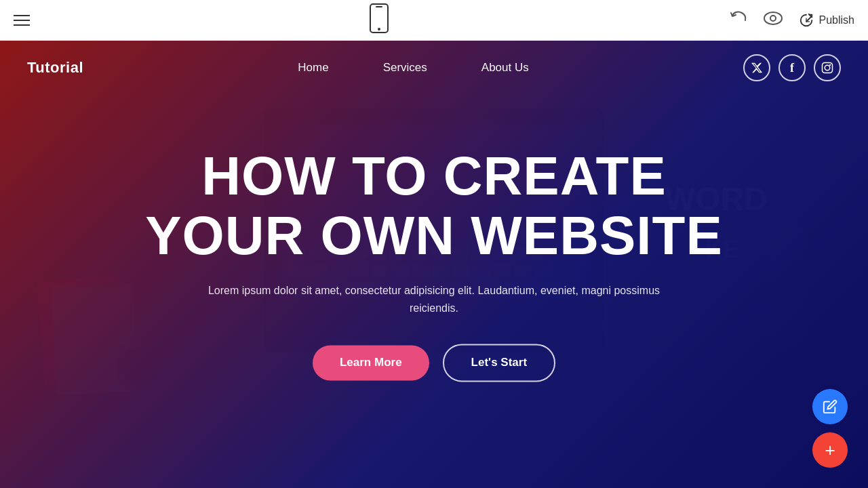  What do you see at coordinates (827, 68) in the screenshot?
I see `instagram-link` at bounding box center [827, 68].